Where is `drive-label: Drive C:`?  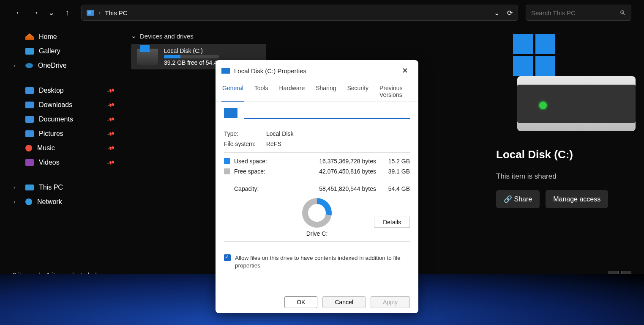 drive-label: Drive C: is located at coordinates (317, 234).